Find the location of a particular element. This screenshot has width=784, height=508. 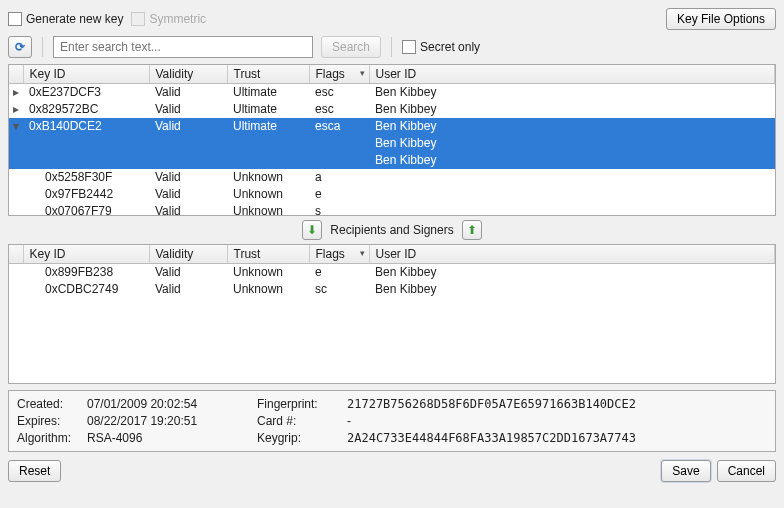

keyid-cell: 0xE237DCF3 is located at coordinates (86, 93).